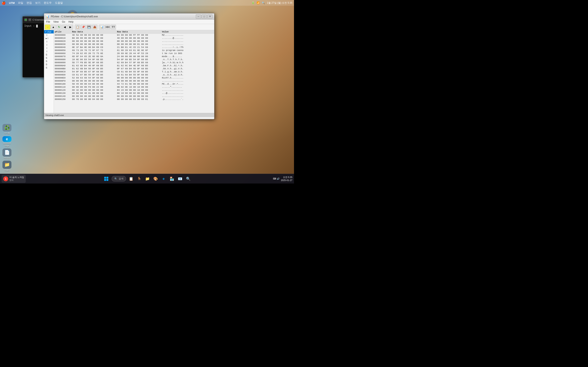 The height and width of the screenshot is (367, 588). Describe the element at coordinates (139, 179) in the screenshot. I see `taskbar-icon-app1: 🪑` at that location.